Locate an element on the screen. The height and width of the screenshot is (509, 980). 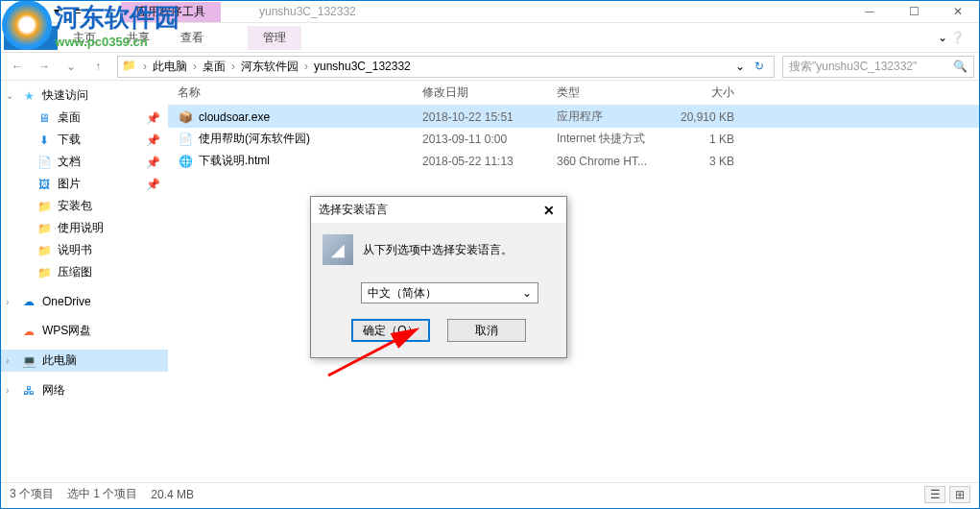
search-placeholder: 搜索"yunshu3C_132332" is located at coordinates (852, 67).